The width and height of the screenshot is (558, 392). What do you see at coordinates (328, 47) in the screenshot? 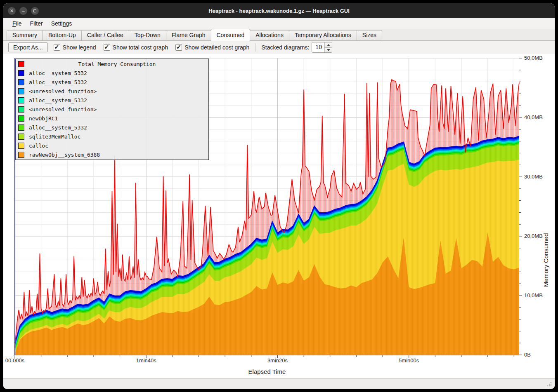
I see `spinner-buttons` at bounding box center [328, 47].